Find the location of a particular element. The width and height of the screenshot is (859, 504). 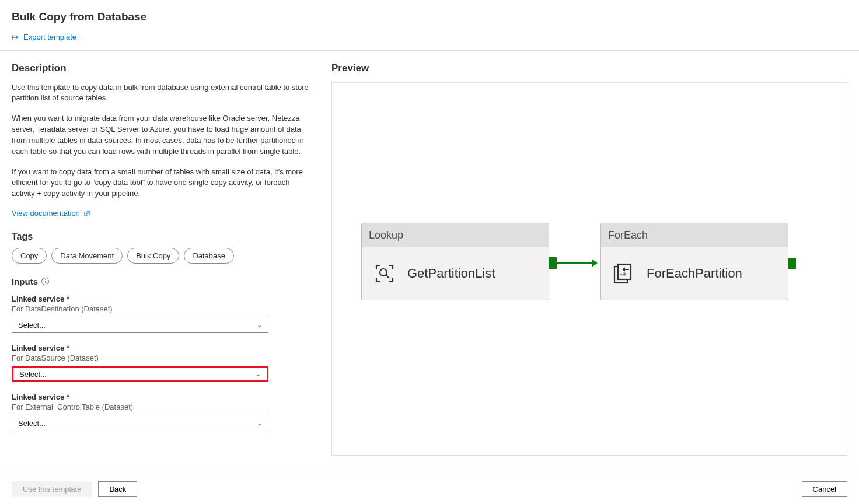

input-label-1: Linked service * is located at coordinates (163, 299).